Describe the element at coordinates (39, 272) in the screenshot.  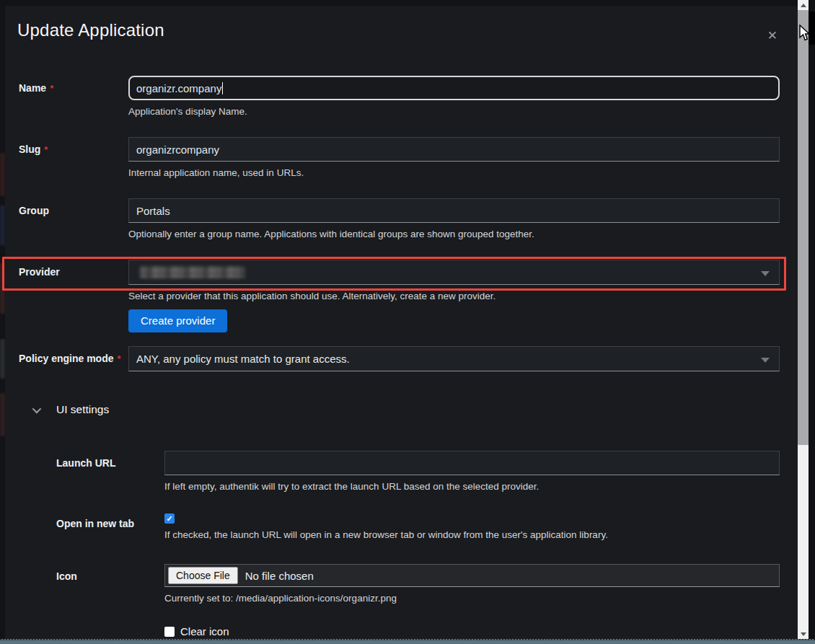
I see `provider-label: Provider` at that location.